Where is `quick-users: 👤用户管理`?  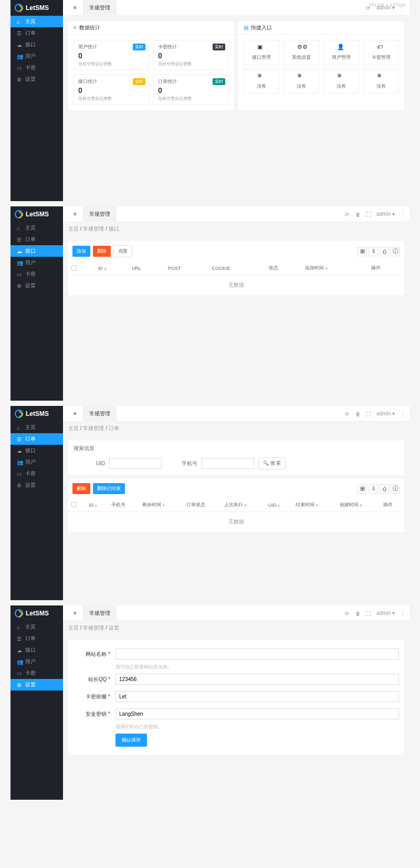
quick-users: 👤用户管理 is located at coordinates (341, 53).